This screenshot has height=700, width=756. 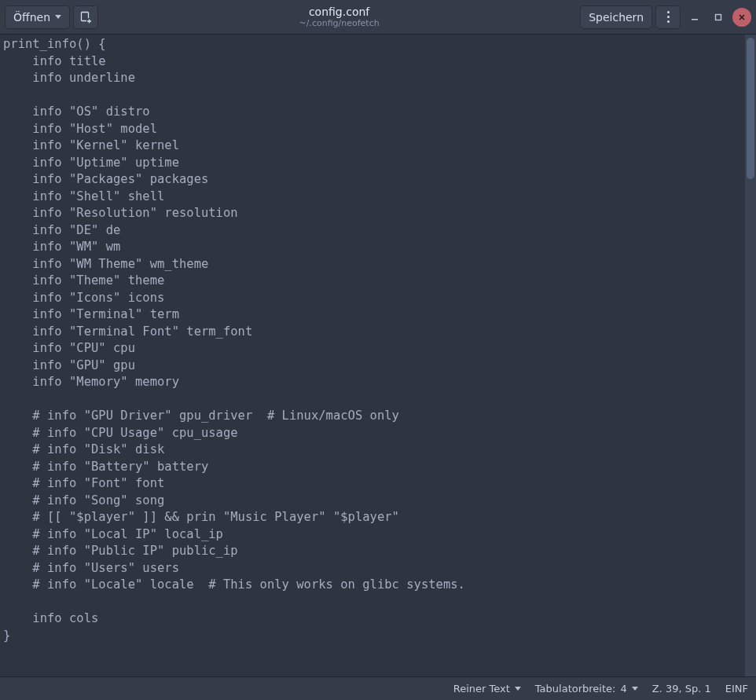 What do you see at coordinates (616, 17) in the screenshot?
I see `save-button: Speichern` at bounding box center [616, 17].